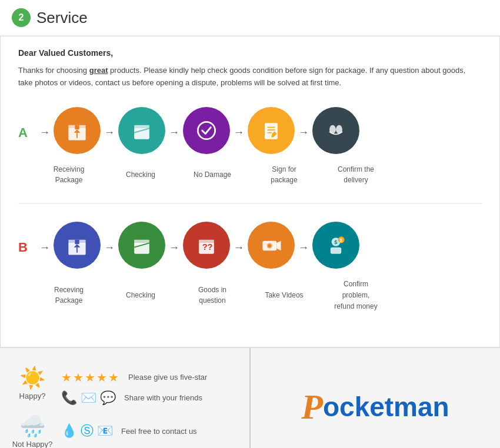 Image resolution: width=500 pixels, height=448 pixels. Describe the element at coordinates (336, 248) in the screenshot. I see `flow-item: $ $` at that location.